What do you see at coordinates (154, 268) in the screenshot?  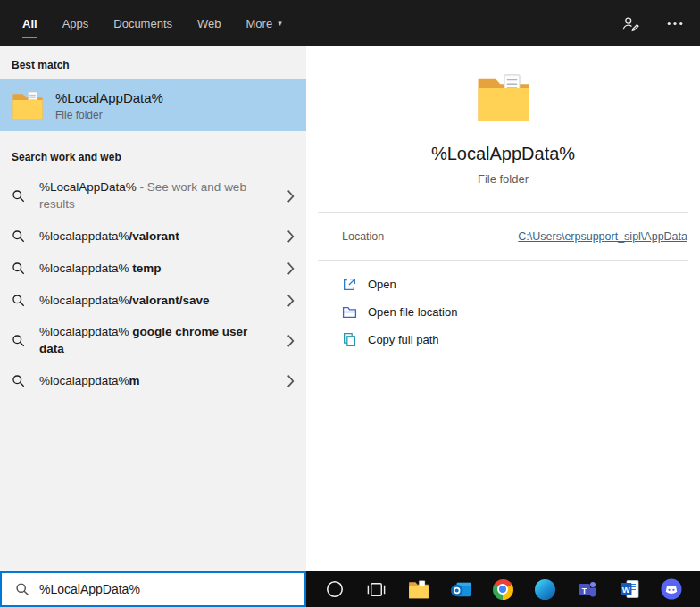 I see `suggestion-row: %localappdata% temp` at bounding box center [154, 268].